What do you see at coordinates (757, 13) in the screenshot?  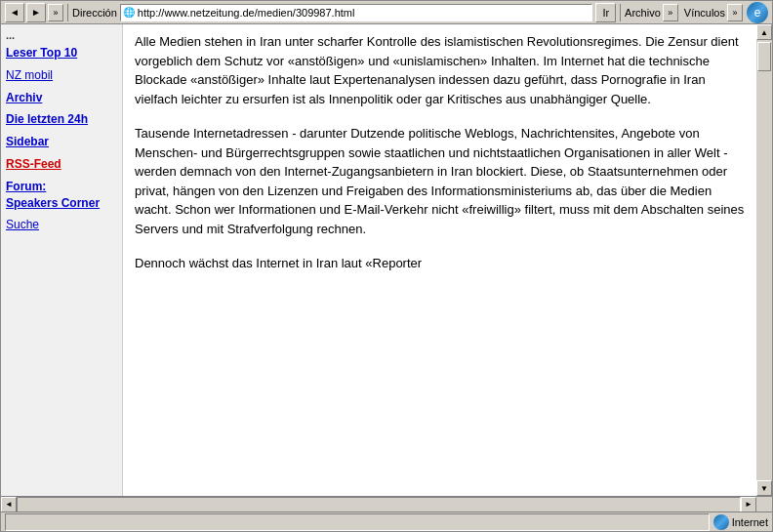 I see `ie-logo: e` at bounding box center [757, 13].